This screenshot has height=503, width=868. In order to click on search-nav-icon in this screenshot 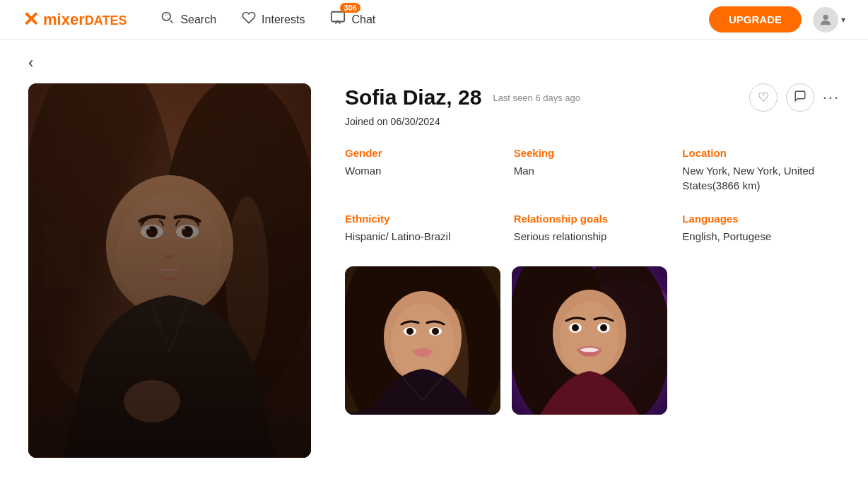, I will do `click(168, 20)`.